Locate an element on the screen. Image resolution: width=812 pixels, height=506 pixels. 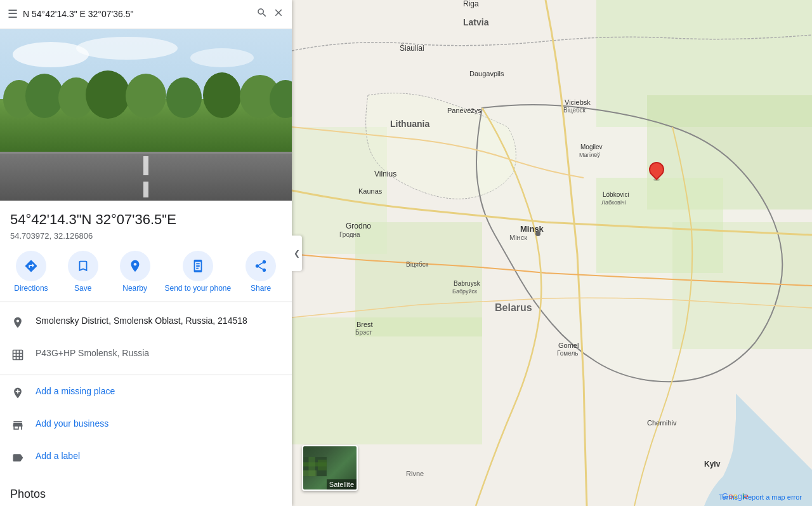
address-row: Smolensky District, Smolensk Oblast, Rus… is located at coordinates (146, 324).